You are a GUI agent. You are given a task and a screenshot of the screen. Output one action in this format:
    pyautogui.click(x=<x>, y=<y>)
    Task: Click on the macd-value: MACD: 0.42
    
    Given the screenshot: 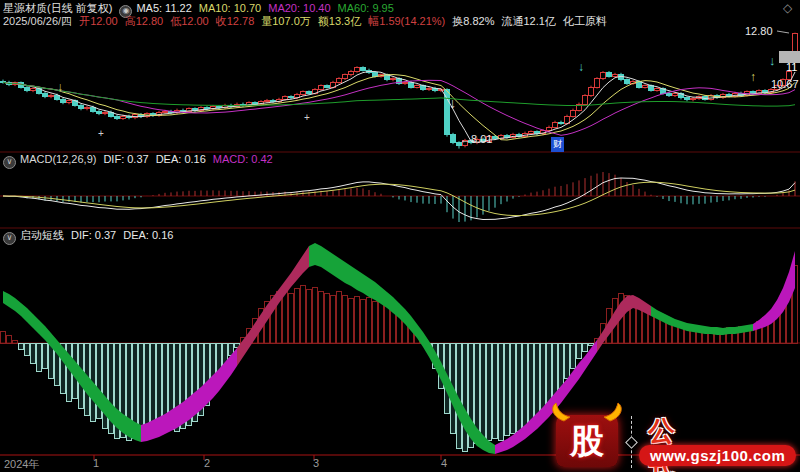 What is the action you would take?
    pyautogui.click(x=243, y=159)
    